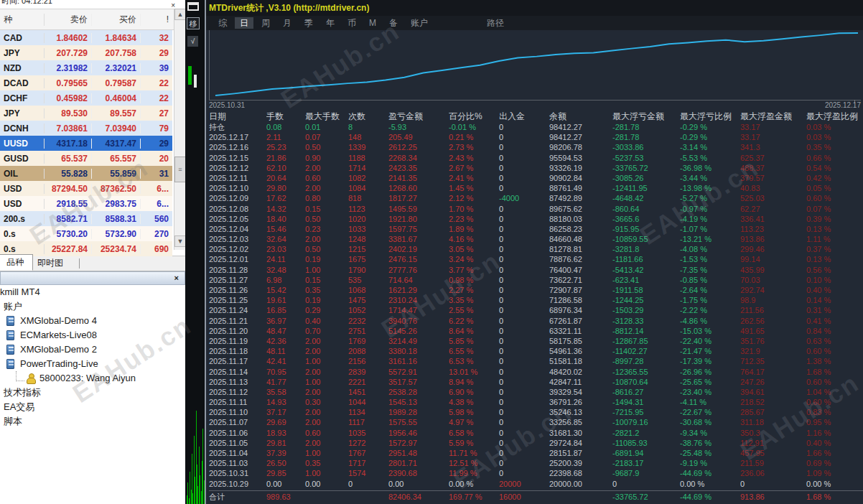  What do you see at coordinates (536, 147) in the screenshot?
I see `stats-table-row: 2025.12.1625.230.5013392612.252.73 %0982…` at bounding box center [536, 147].